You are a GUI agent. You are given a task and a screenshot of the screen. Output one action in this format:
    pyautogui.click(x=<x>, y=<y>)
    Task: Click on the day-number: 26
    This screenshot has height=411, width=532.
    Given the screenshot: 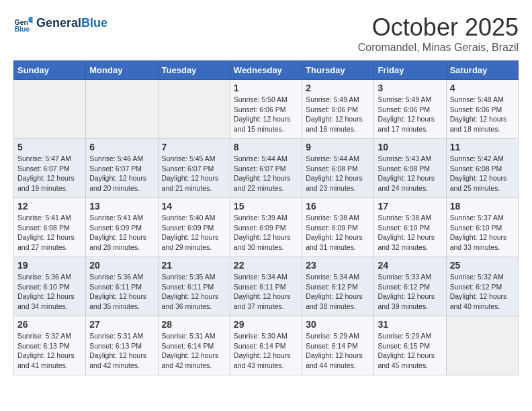 What is the action you would take?
    pyautogui.click(x=50, y=324)
    